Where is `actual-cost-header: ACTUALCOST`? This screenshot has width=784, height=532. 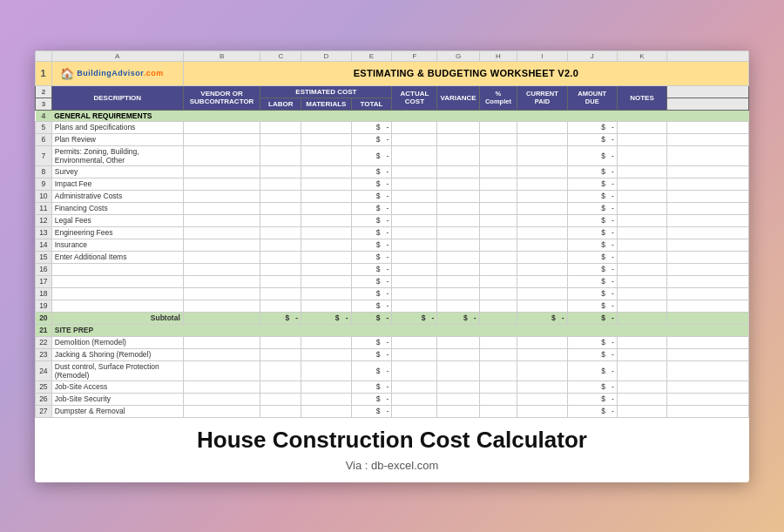 actual-cost-header: ACTUALCOST is located at coordinates (415, 98).